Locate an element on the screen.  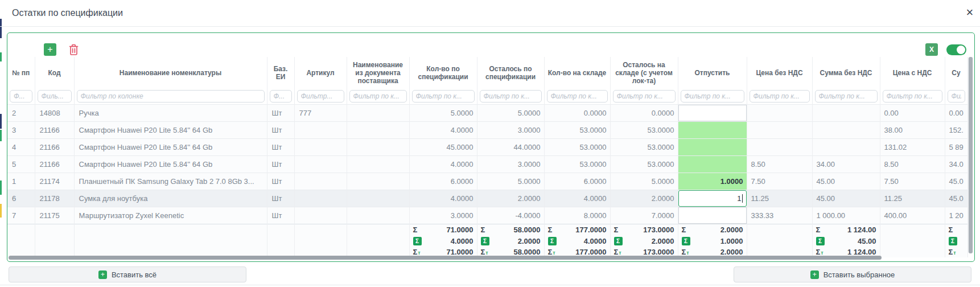
table-row: 4 21166 Смартфон Huawei P20 Lite 5.84'' … is located at coordinates (487, 147).